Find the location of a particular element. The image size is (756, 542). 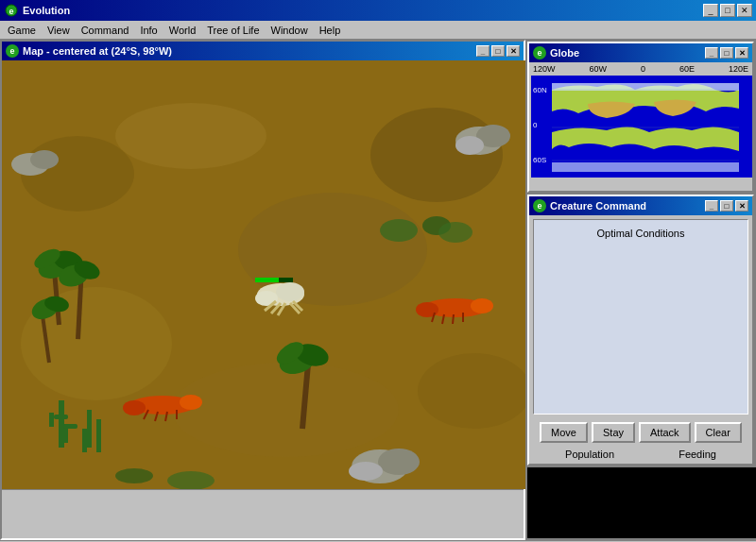

svg-text: e is located at coordinates (11, 11).